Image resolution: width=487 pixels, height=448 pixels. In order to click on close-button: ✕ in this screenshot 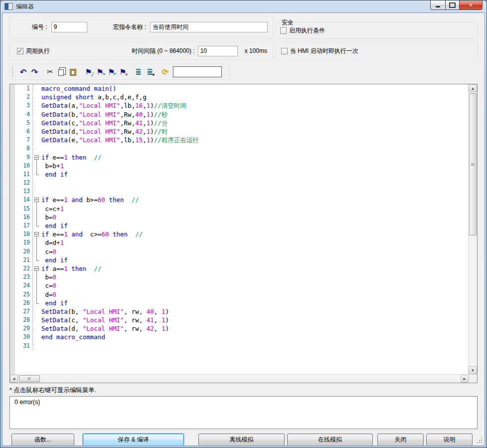, I will do `click(471, 5)`.